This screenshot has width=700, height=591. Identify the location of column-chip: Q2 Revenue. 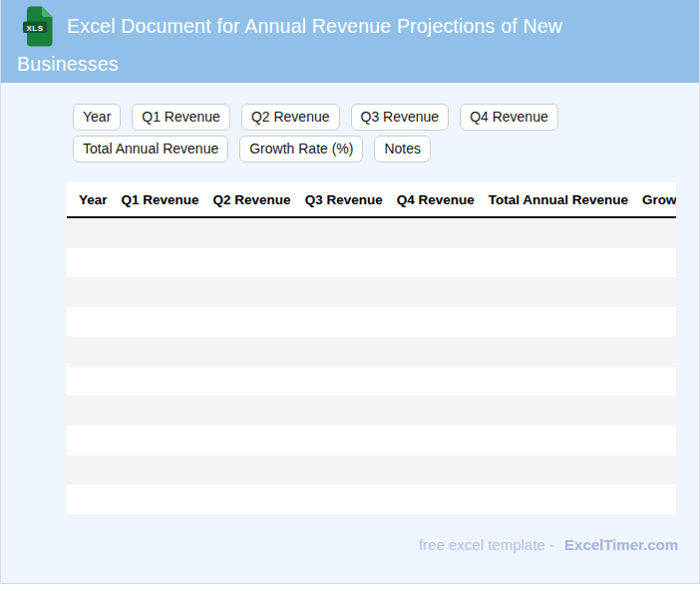
(291, 118).